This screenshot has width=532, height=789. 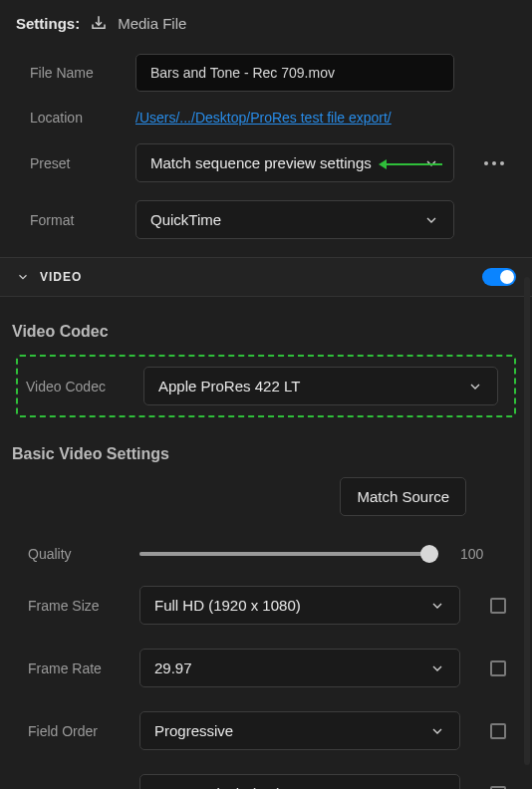 What do you see at coordinates (229, 387) in the screenshot?
I see `codec-value: Apple ProRes 422 LT` at bounding box center [229, 387].